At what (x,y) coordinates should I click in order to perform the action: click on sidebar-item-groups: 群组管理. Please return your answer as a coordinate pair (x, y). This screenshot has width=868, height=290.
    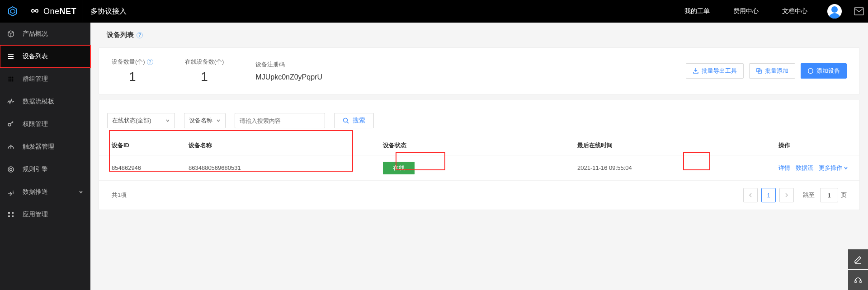
    Looking at the image, I should click on (45, 79).